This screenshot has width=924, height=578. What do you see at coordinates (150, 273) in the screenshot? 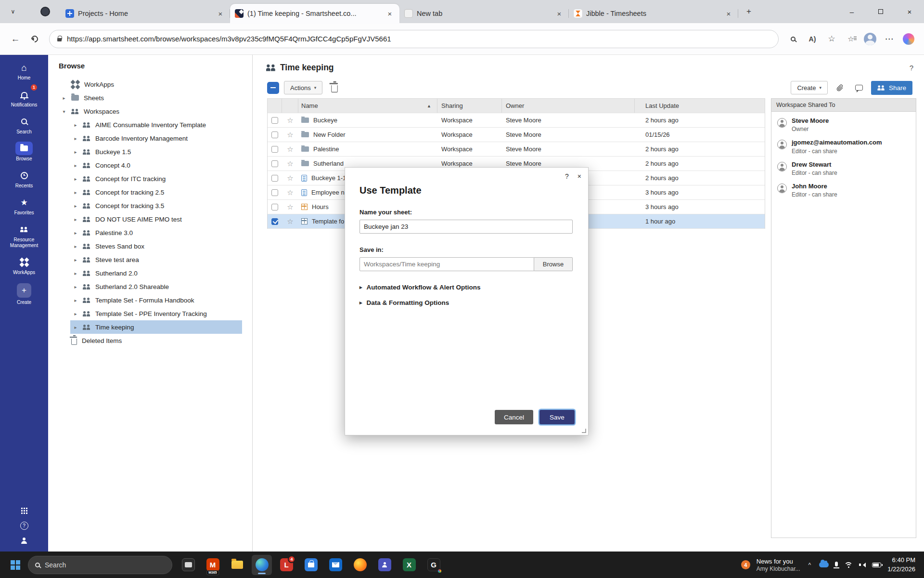
I see `workspace-item: ▸Sutherland 2.0` at bounding box center [150, 273].